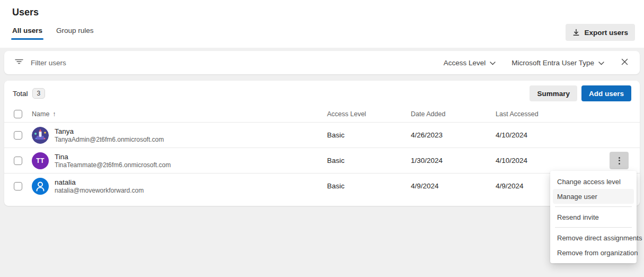  Describe the element at coordinates (594, 181) in the screenshot. I see `menu-item-change-access-level: Change access level` at that location.